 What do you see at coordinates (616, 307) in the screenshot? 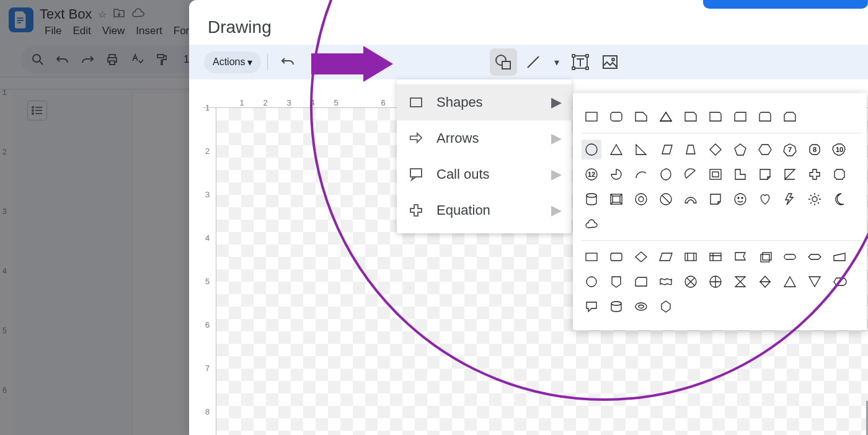
I see `shape-cyl` at bounding box center [616, 307].